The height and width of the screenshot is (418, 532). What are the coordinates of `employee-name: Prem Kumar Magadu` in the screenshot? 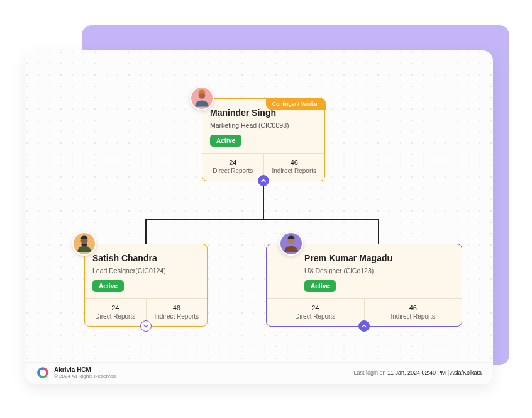 It's located at (379, 258).